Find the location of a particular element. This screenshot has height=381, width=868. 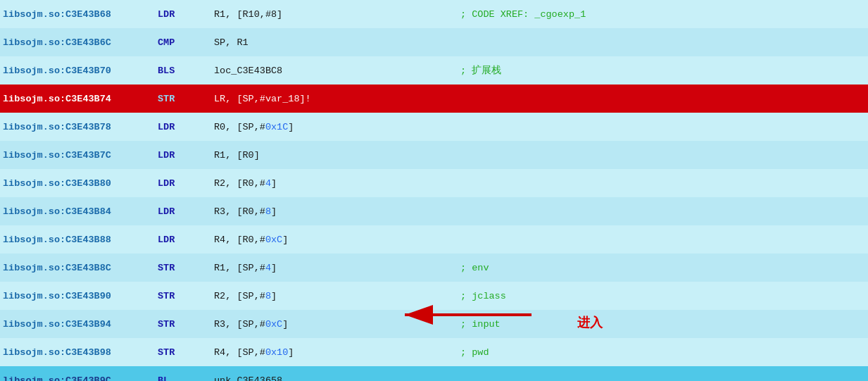

address-cell: libsojm.so:C3E43B6C is located at coordinates (80, 42).